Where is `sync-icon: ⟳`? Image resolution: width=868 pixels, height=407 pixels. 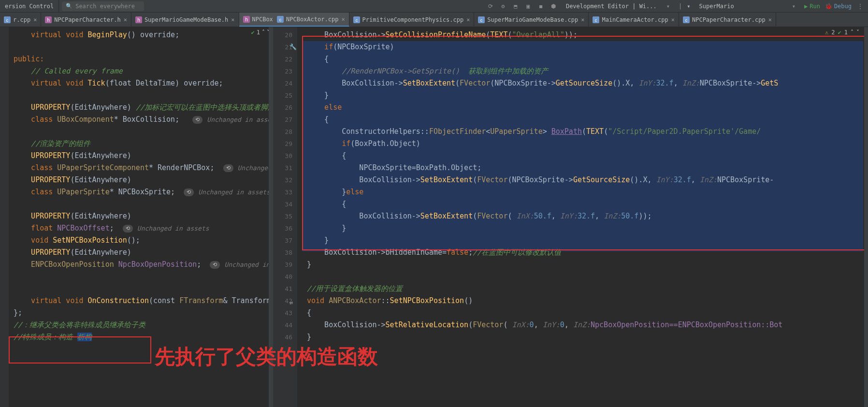
sync-icon: ⟳ is located at coordinates (491, 6).